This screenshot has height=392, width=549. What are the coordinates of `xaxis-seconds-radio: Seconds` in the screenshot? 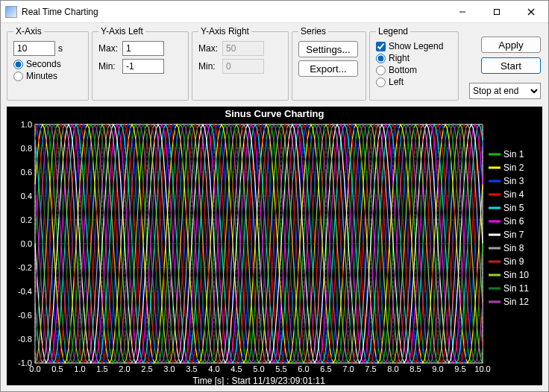 It's located at (48, 64).